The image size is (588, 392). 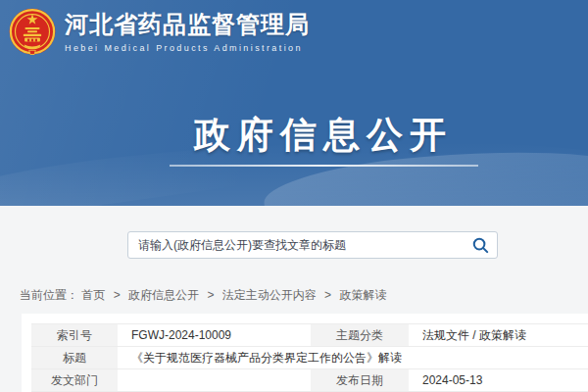 What do you see at coordinates (498, 380) in the screenshot?
I see `publish-date-value: 2024-05-13` at bounding box center [498, 380].